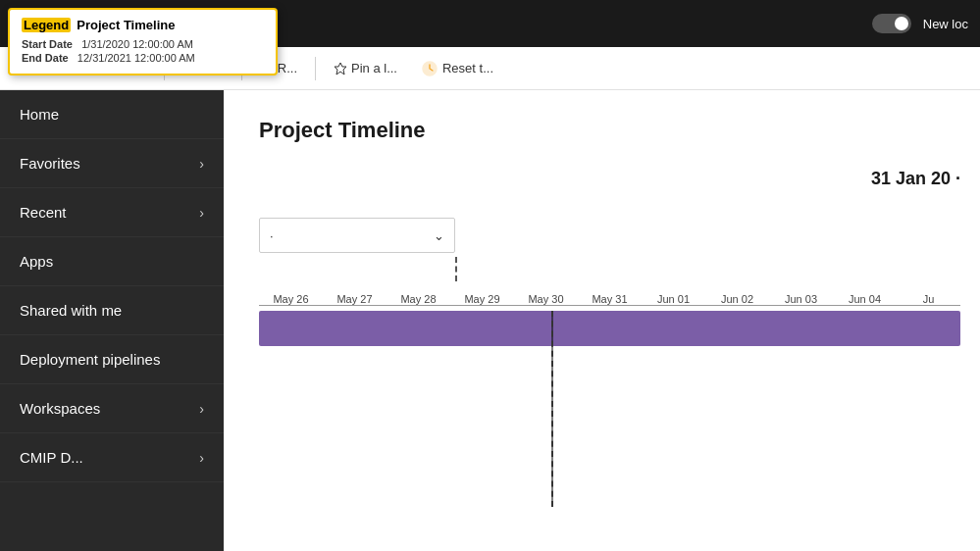 The height and width of the screenshot is (551, 980). I want to click on pin-button: Pin a l..., so click(365, 69).